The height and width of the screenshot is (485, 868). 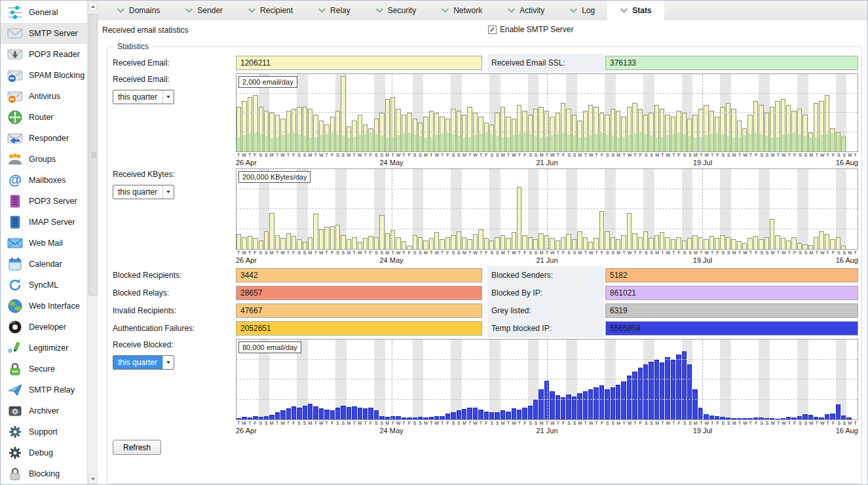 I want to click on sidebar-item-legitimizer: Legitimizer, so click(x=44, y=348).